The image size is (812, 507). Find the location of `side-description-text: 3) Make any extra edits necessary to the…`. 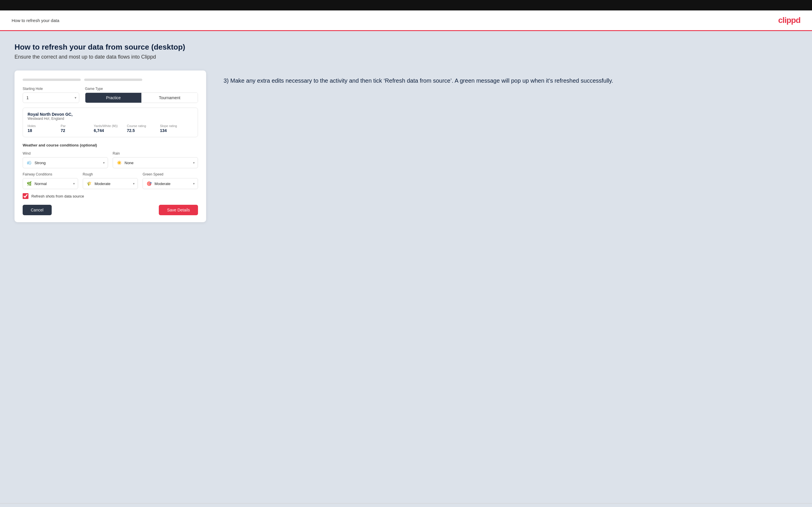

side-description-text: 3) Make any extra edits necessary to the… is located at coordinates (511, 80).